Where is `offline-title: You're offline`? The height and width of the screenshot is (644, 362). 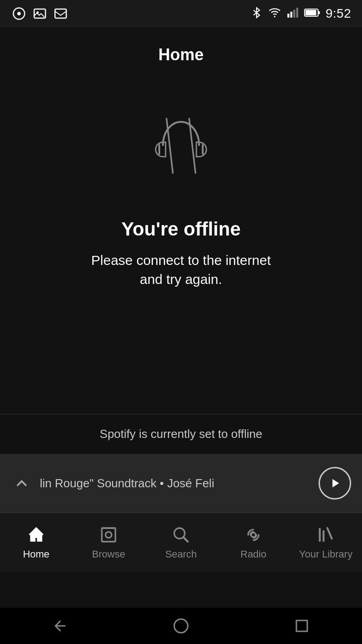 offline-title: You're offline is located at coordinates (181, 229).